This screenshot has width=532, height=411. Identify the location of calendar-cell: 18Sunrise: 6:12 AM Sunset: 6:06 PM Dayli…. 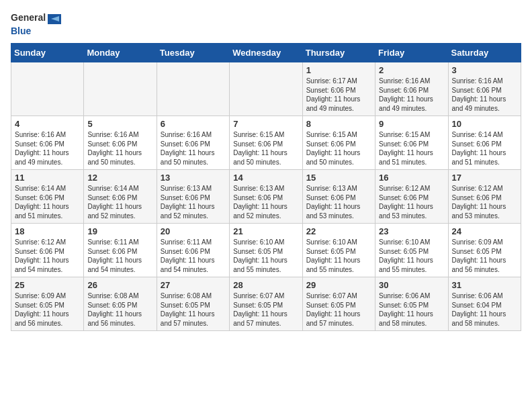
(48, 250).